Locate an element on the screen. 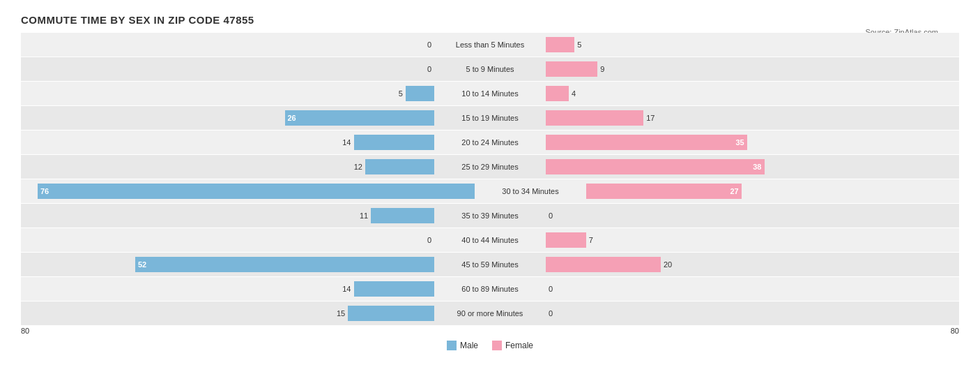 The width and height of the screenshot is (980, 365). row-label: 30 to 34 Minutes is located at coordinates (530, 191).